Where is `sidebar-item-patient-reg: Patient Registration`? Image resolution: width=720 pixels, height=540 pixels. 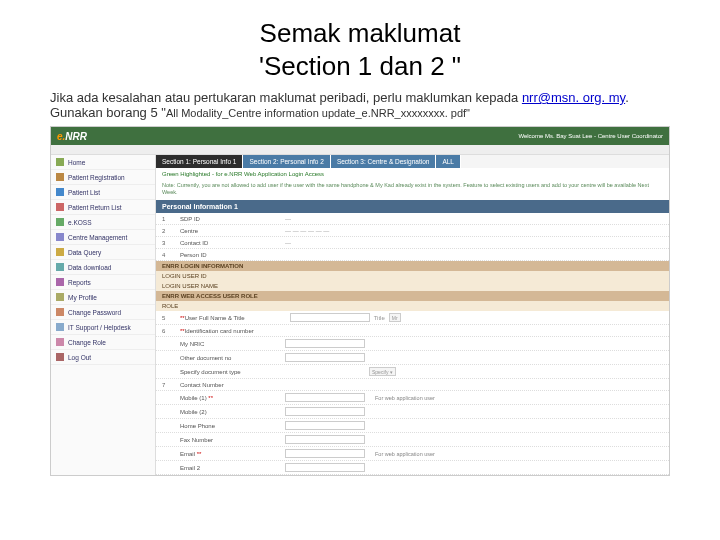
sidebar-item-patient-reg: Patient Registration is located at coordinates (103, 178).